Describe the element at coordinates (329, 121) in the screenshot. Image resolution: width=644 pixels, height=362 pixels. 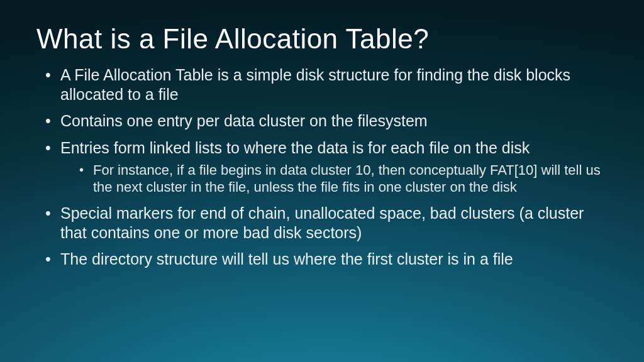
I see `list-item: Contains one entry per data cluster on t…` at that location.